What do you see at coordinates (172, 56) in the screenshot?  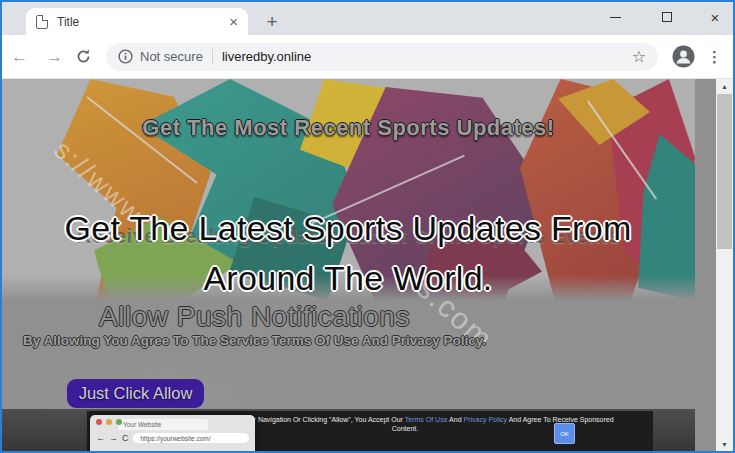 I see `security-label: Not secure` at bounding box center [172, 56].